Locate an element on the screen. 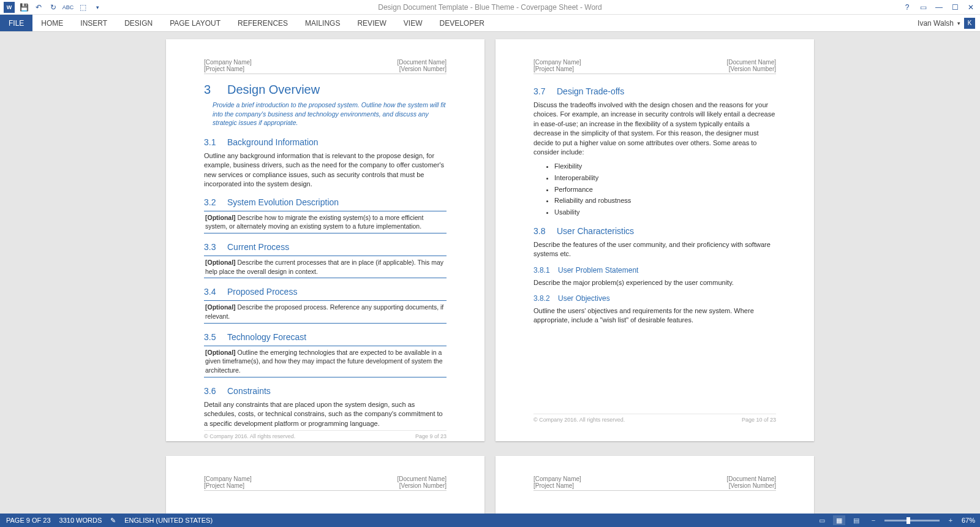 The width and height of the screenshot is (980, 527). tab-references: REFERENCES is located at coordinates (263, 23).